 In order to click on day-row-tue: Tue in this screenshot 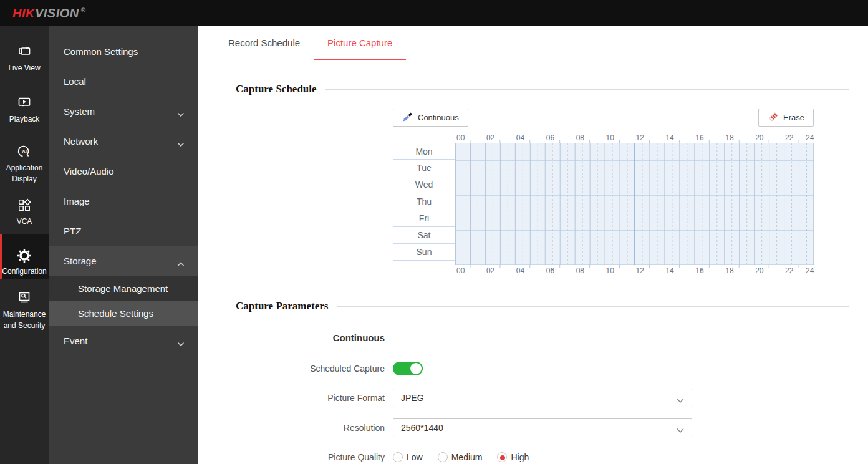, I will do `click(424, 168)`.